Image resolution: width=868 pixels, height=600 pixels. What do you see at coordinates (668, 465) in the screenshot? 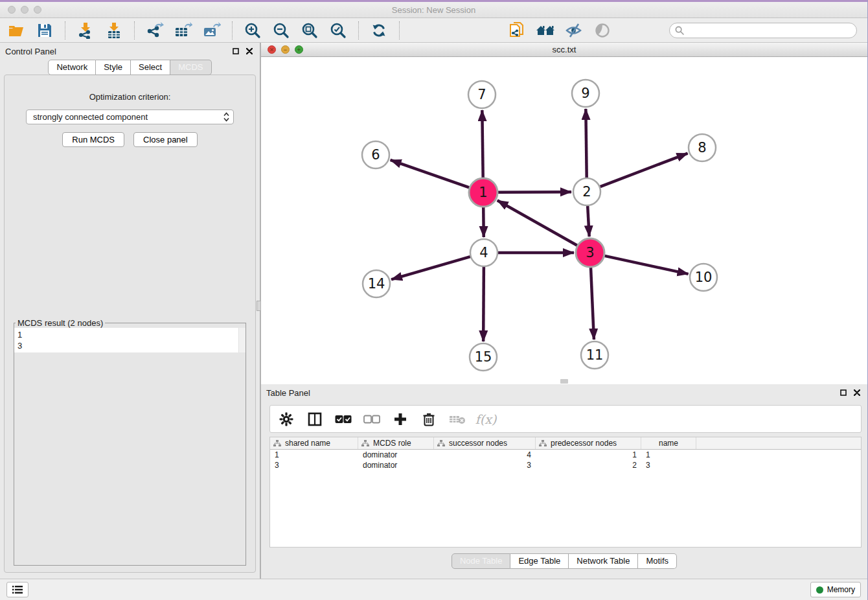
I see `table-cell: 3` at bounding box center [668, 465].